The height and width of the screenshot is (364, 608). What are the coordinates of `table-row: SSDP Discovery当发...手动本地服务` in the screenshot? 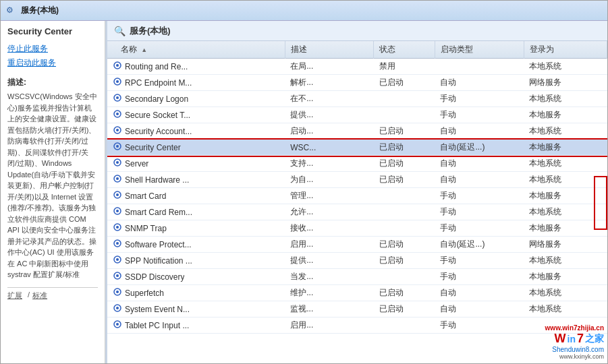 It's located at (358, 277).